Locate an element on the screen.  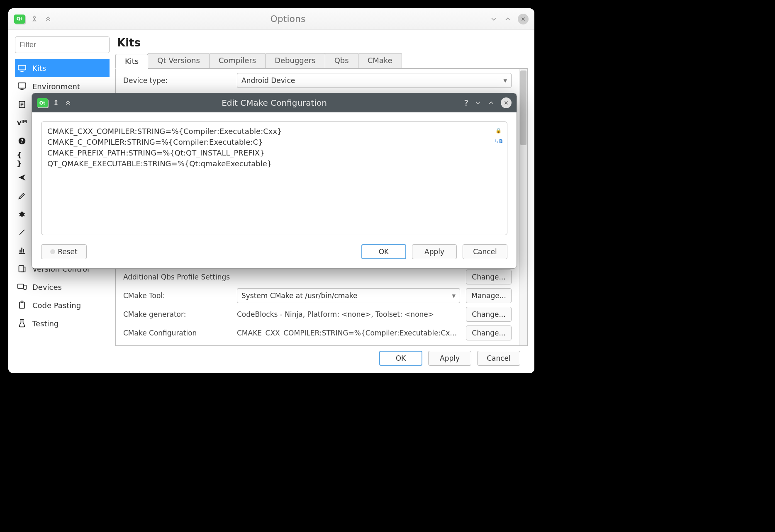
qbs-change-button: Change... is located at coordinates (489, 277).